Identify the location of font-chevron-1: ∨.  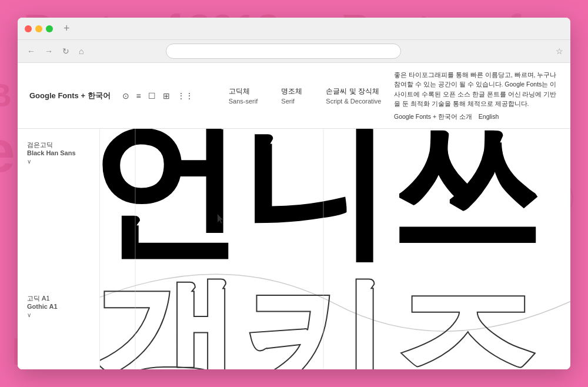
(59, 161).